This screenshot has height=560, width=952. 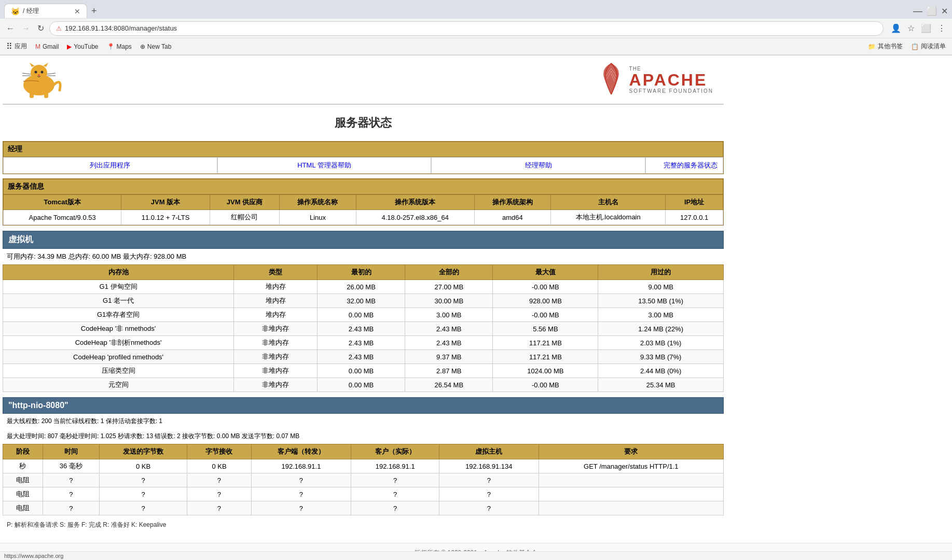 What do you see at coordinates (40, 28) in the screenshot?
I see `reload-button: ↻` at bounding box center [40, 28].